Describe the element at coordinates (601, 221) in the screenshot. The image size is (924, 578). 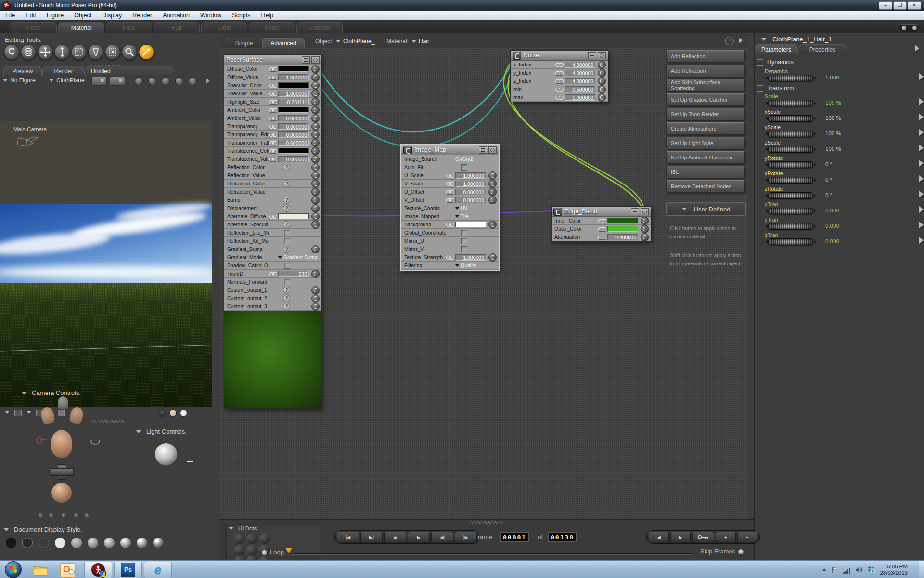
I see `node-param-row: Inner_Color` at that location.